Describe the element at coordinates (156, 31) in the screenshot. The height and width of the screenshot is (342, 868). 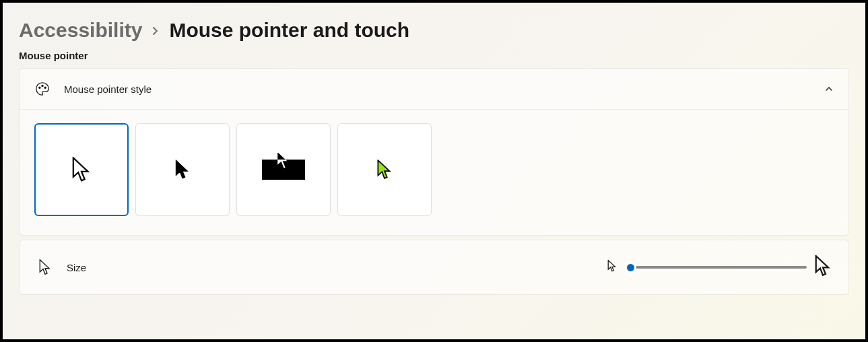
I see `chevron-right-icon` at that location.